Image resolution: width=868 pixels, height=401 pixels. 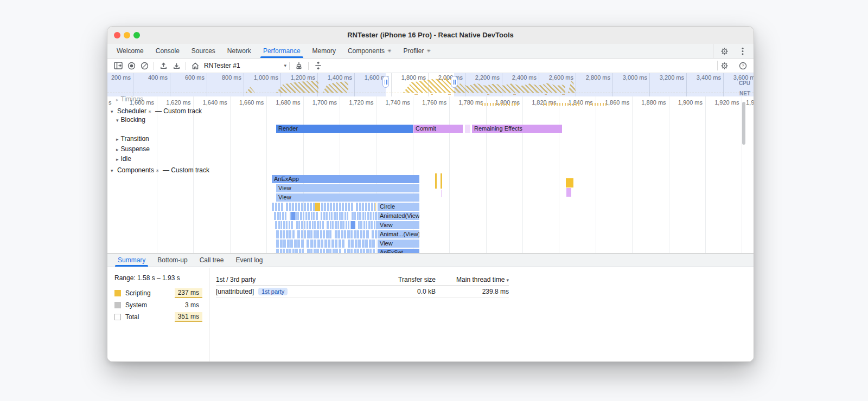 I want to click on flame-bar-view: View, so click(x=398, y=244).